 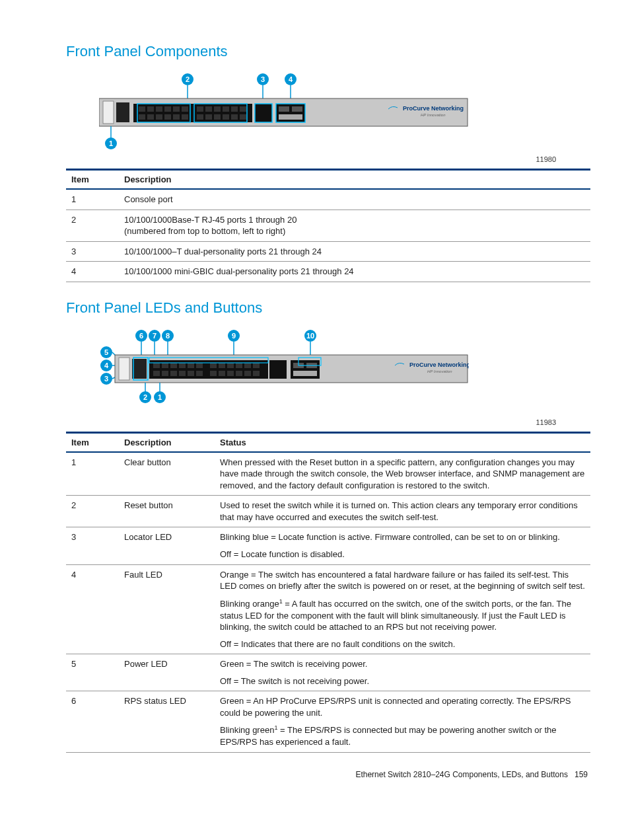 What do you see at coordinates (403, 673) in the screenshot?
I see `cell-status: Green = The switch is receiving power.Of…` at bounding box center [403, 673].